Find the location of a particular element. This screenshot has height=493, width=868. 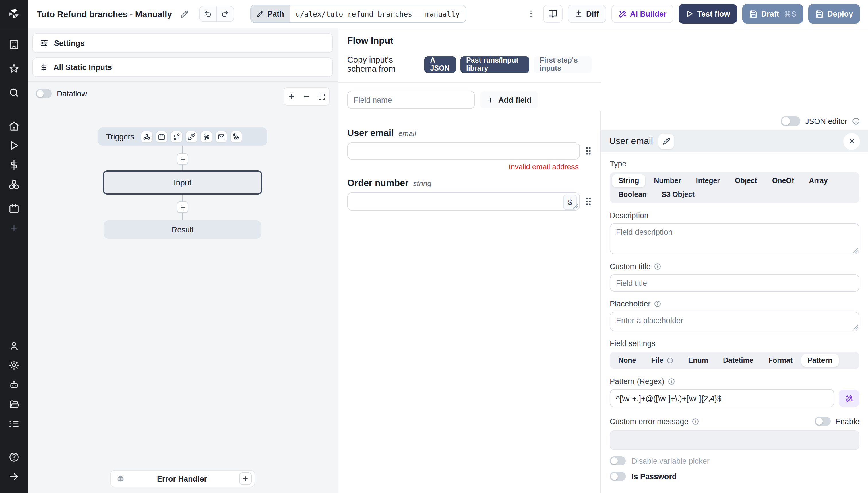

runs-icon is located at coordinates (14, 145).